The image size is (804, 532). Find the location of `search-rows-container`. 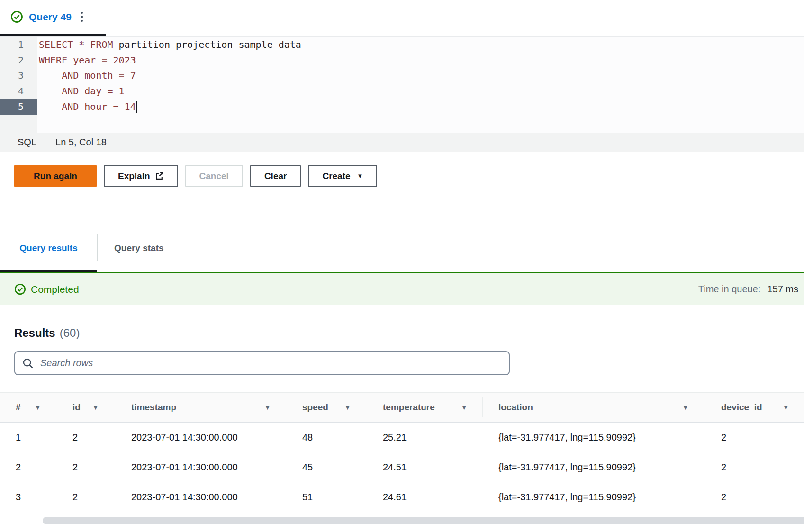

search-rows-container is located at coordinates (262, 363).